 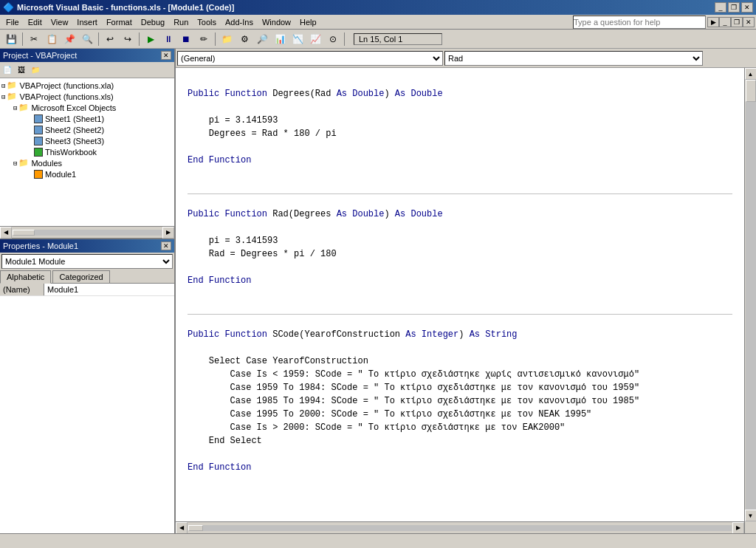 I want to click on tree-label-1: VBAProject (functions.xls), so click(x=66, y=97).